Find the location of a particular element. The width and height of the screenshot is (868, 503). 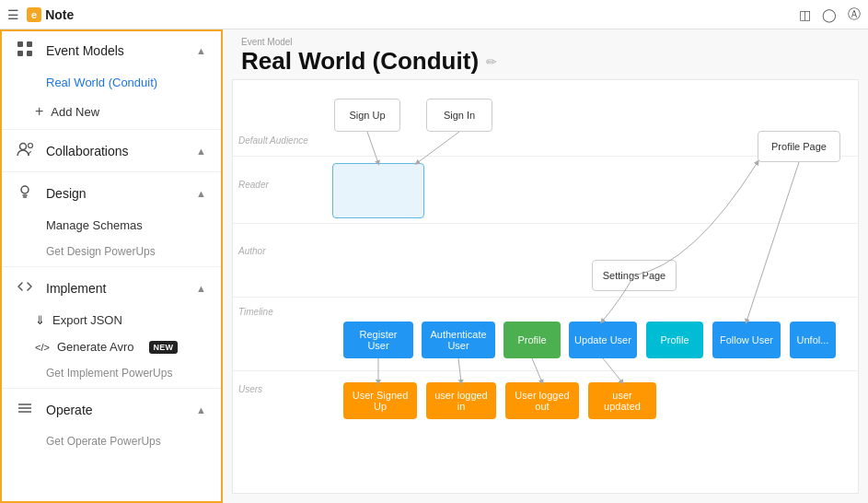

node-user-logged-in: user logged in is located at coordinates (461, 401).